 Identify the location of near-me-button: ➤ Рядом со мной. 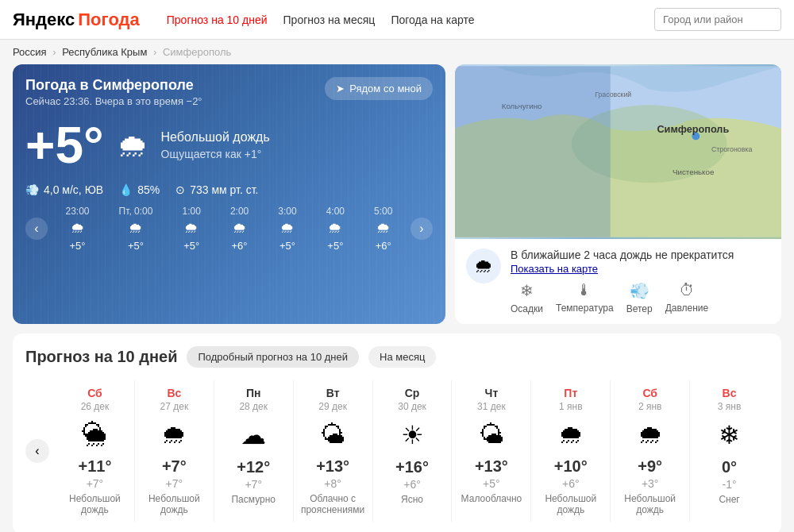
(379, 89).